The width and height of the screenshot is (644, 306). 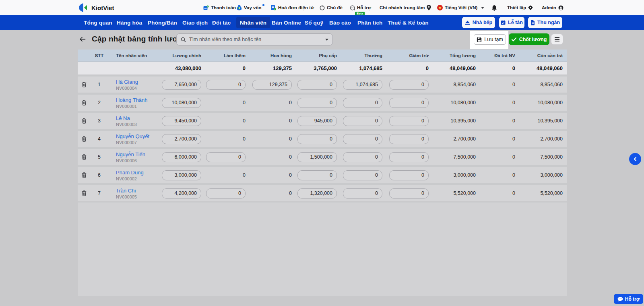 I want to click on salary-input: 2,700,000, so click(x=182, y=139).